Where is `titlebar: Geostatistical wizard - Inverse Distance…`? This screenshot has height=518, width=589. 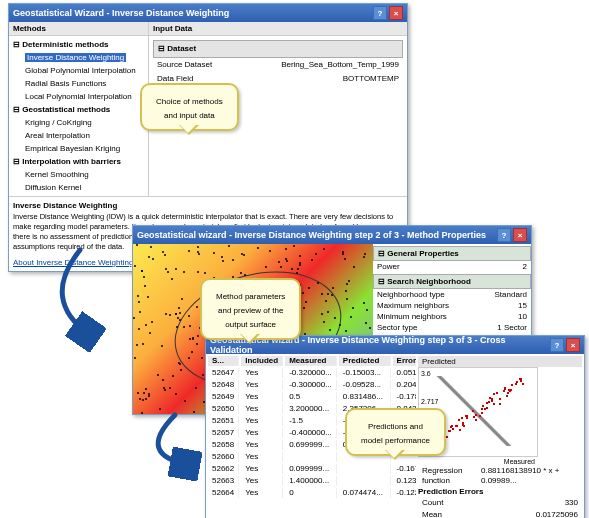
titlebar: Geostatistical wizard - Inverse Distance… is located at coordinates (332, 235).